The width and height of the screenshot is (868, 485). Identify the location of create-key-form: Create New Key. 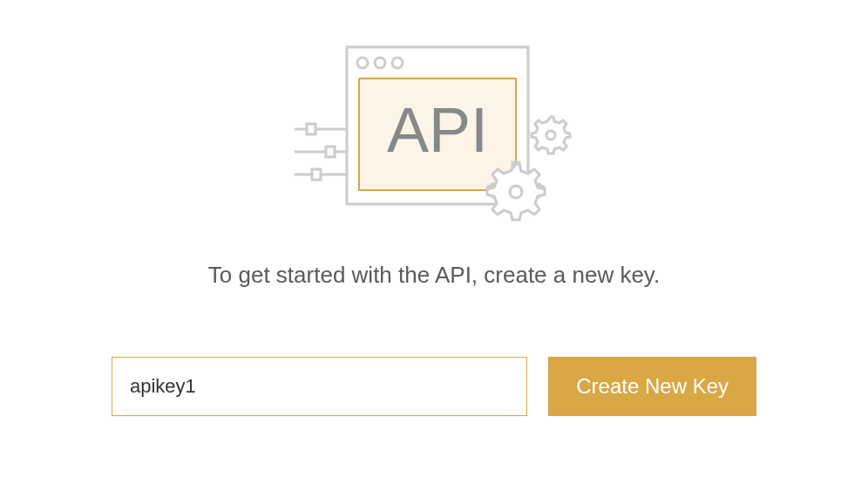
(434, 386).